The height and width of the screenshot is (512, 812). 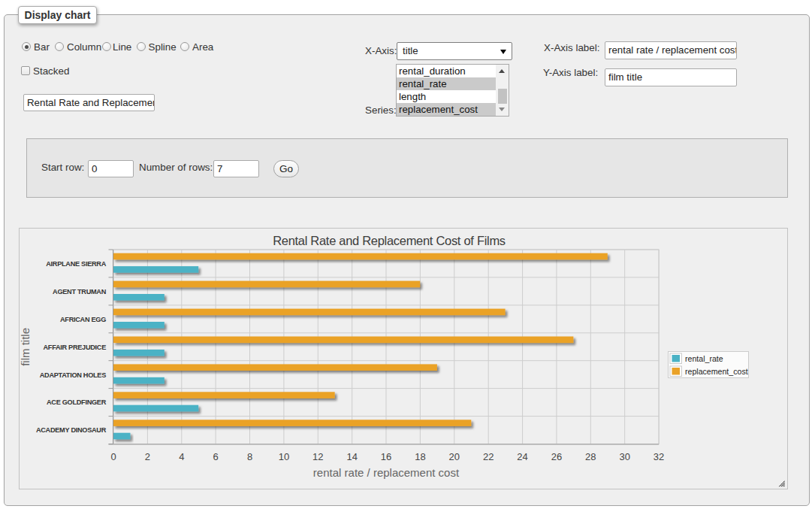 What do you see at coordinates (74, 347) in the screenshot?
I see `svg-text: AFFAIR PREJUDICE` at bounding box center [74, 347].